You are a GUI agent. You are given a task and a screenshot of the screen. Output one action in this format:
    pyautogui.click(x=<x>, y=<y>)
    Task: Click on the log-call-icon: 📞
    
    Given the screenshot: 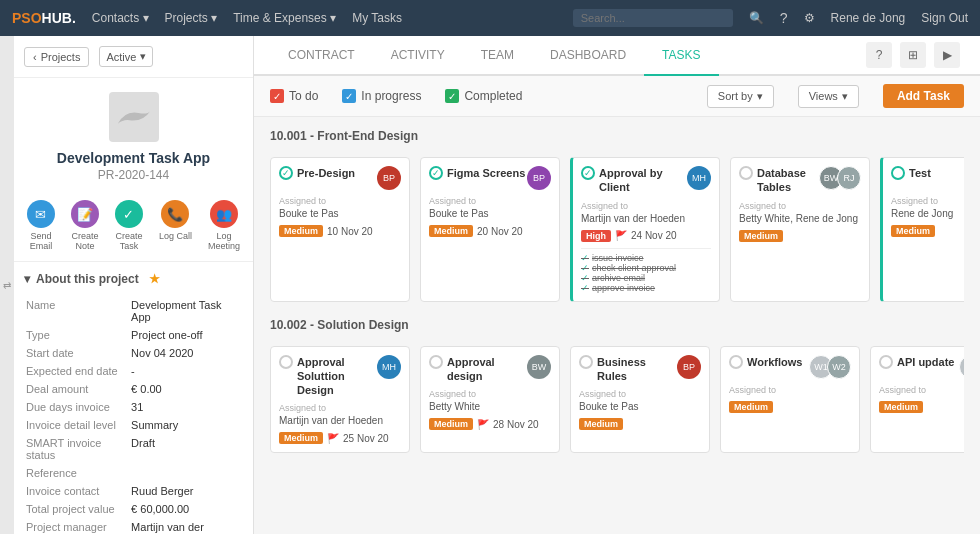 What is the action you would take?
    pyautogui.click(x=175, y=214)
    